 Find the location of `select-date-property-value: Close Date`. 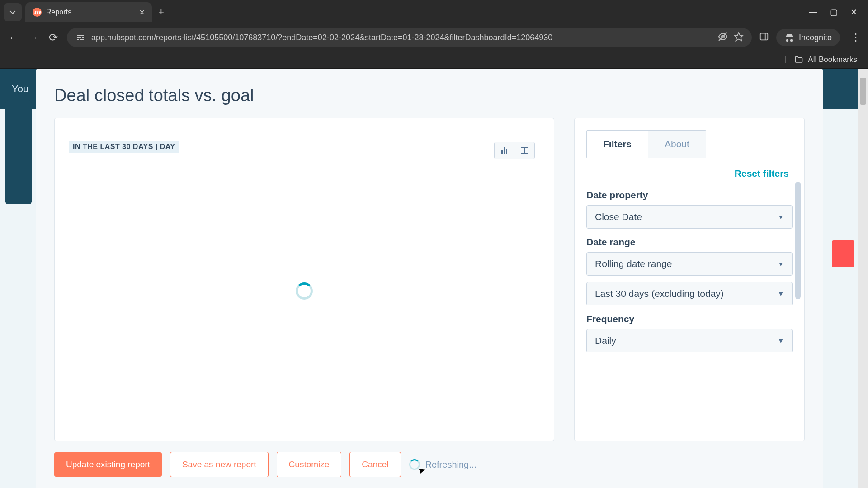

select-date-property-value: Close Date is located at coordinates (618, 217).